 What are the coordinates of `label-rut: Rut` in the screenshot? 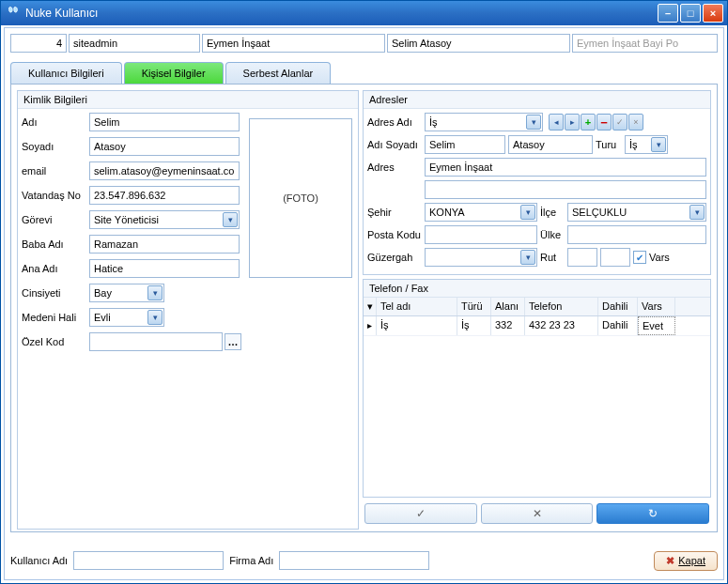 It's located at (552, 257).